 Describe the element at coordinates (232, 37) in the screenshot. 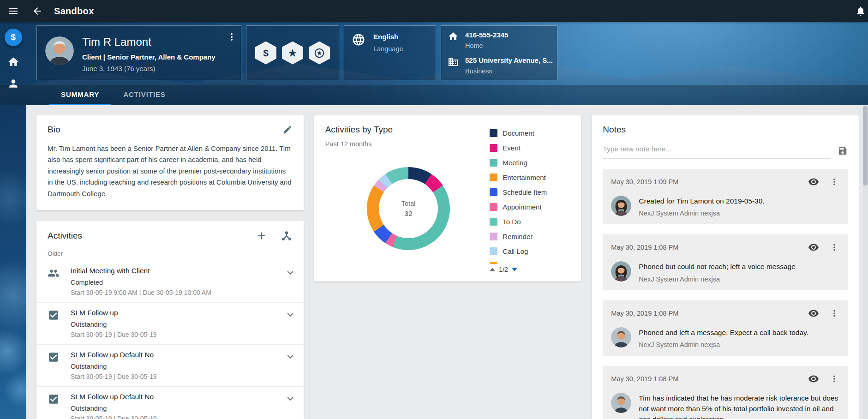

I see `profile-kebab-icon` at that location.